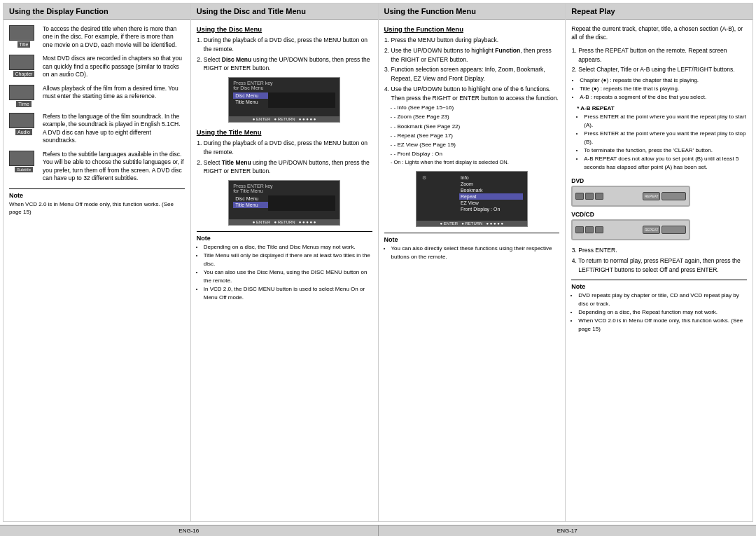 The image size is (756, 536). I want to click on repeat-step-2: Select Chapter, Title or A-B using the L…, so click(662, 70).